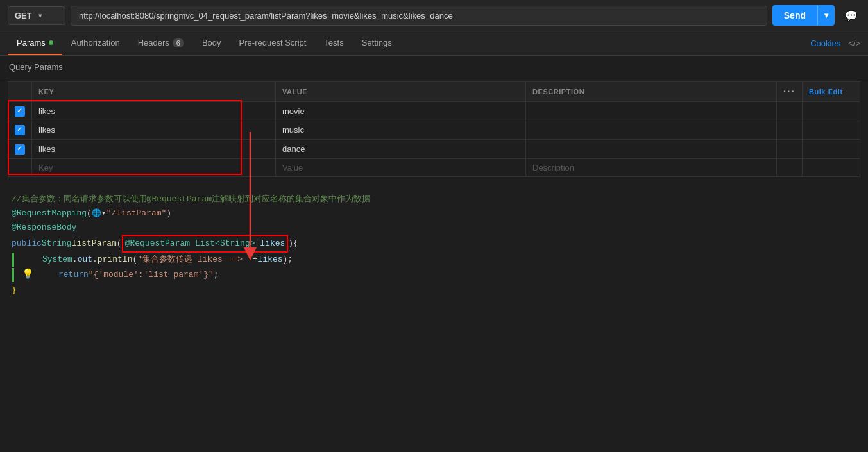  I want to click on params-dot, so click(51, 42).